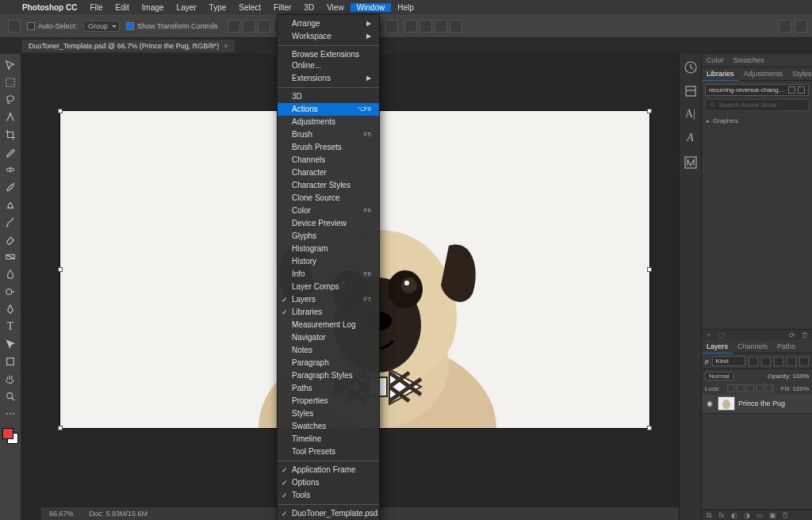 The image size is (812, 520). Describe the element at coordinates (710, 403) in the screenshot. I see `visibility-icon: ◉` at that location.